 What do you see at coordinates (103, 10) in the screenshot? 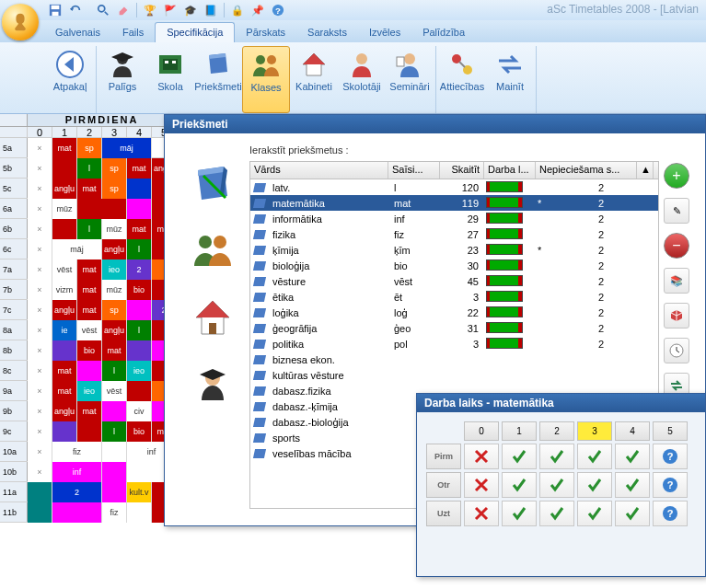
I see `search-icon` at bounding box center [103, 10].